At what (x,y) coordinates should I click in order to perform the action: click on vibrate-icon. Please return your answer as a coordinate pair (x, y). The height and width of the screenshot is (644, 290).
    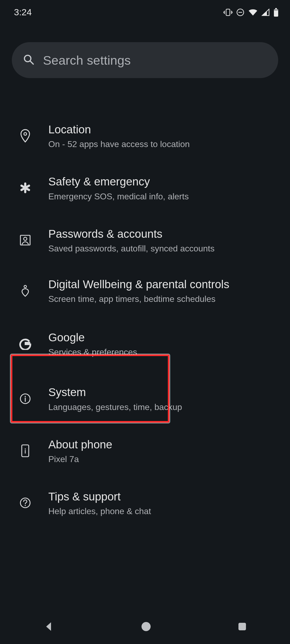
    Looking at the image, I should click on (228, 12).